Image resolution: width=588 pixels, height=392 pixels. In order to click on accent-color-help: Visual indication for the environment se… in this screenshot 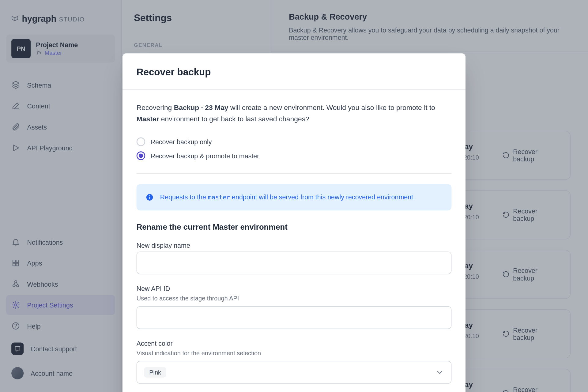, I will do `click(294, 353)`.